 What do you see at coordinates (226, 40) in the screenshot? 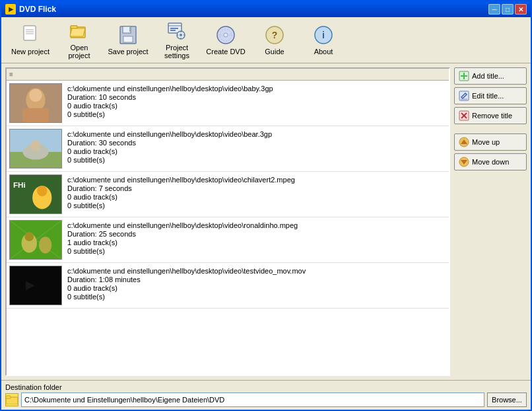
I see `create-dvd-button: Create DVD` at bounding box center [226, 40].